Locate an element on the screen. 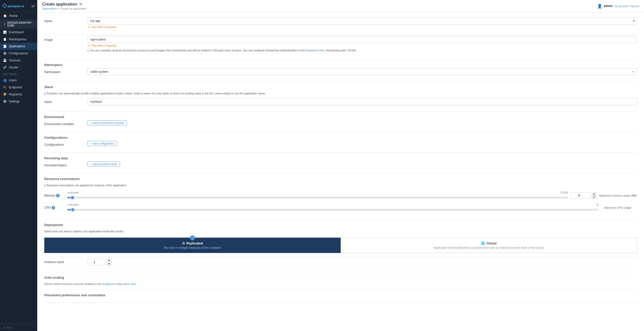 Image resolution: width=644 pixels, height=331 pixels. add-persisted-folder-button: + add persisted folder is located at coordinates (104, 164).